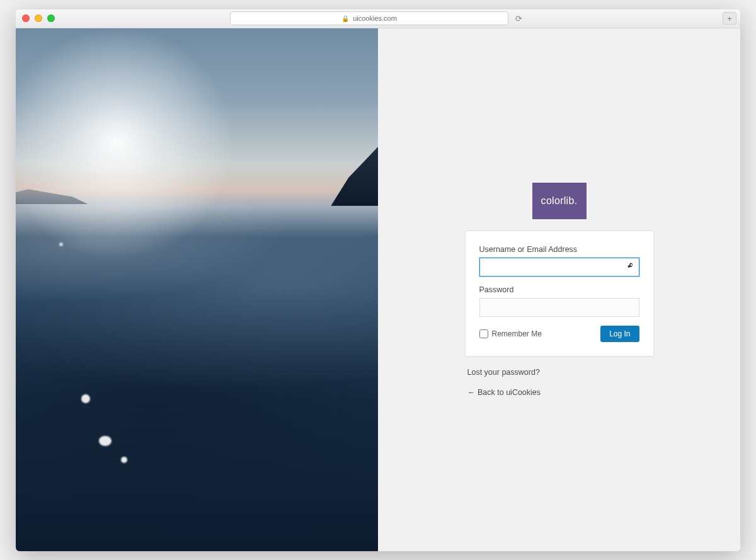 This screenshot has height=560, width=756. What do you see at coordinates (559, 392) in the screenshot?
I see `back-to-site-link: ←Back to uiCookies` at bounding box center [559, 392].